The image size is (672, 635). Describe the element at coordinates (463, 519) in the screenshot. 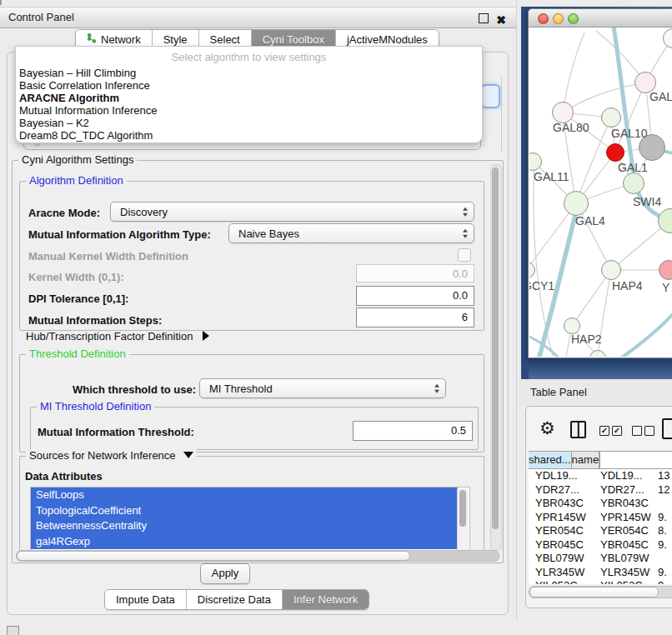

I see `attributes-scrollbar` at that location.